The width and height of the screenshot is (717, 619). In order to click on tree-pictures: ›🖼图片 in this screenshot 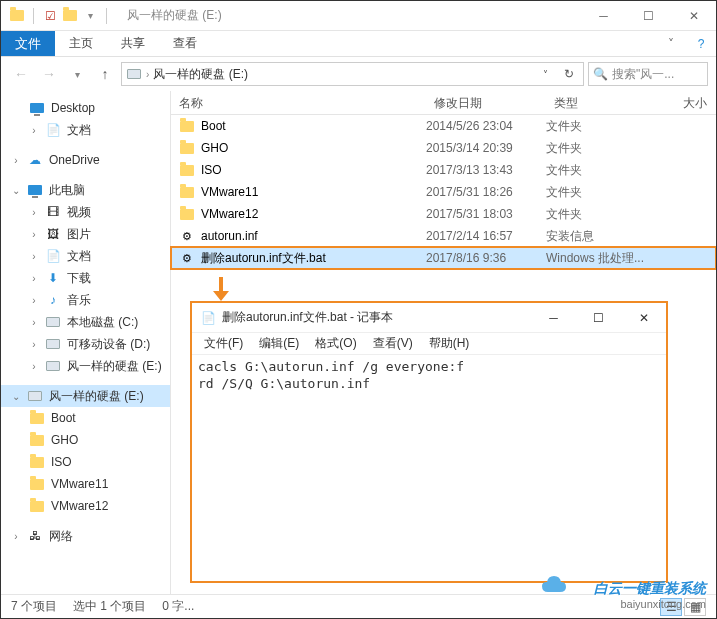, I will do `click(86, 234)`.